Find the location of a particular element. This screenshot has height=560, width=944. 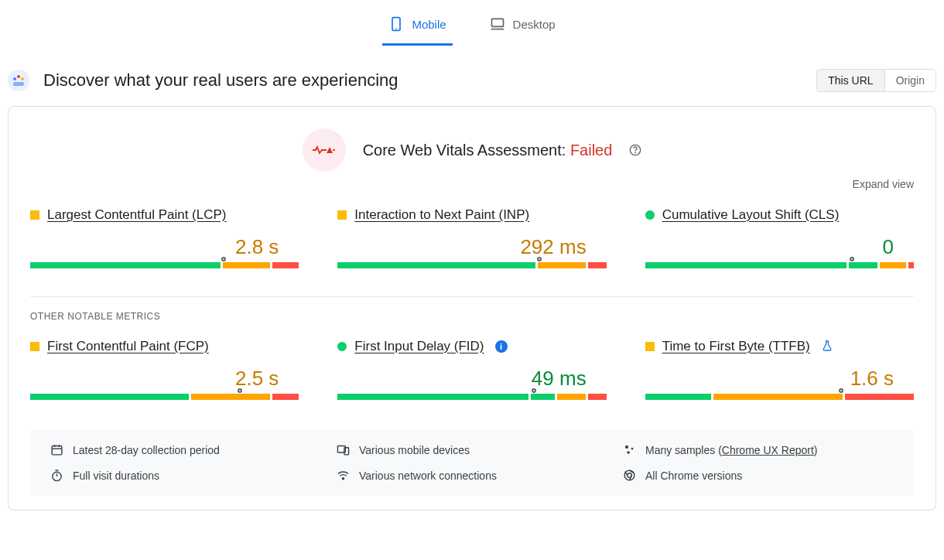

metric-name: Time to First Byte (TTFB) is located at coordinates (737, 347).